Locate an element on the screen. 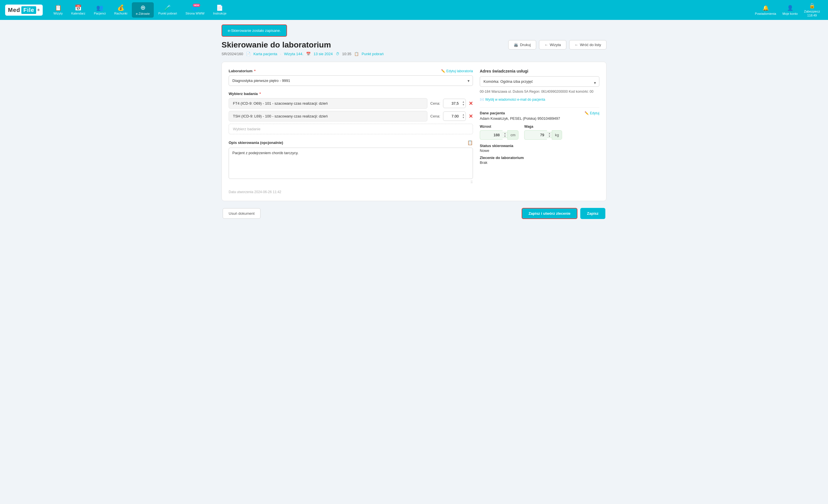 This screenshot has height=504, width=828. waga-label: Waga is located at coordinates (543, 127).